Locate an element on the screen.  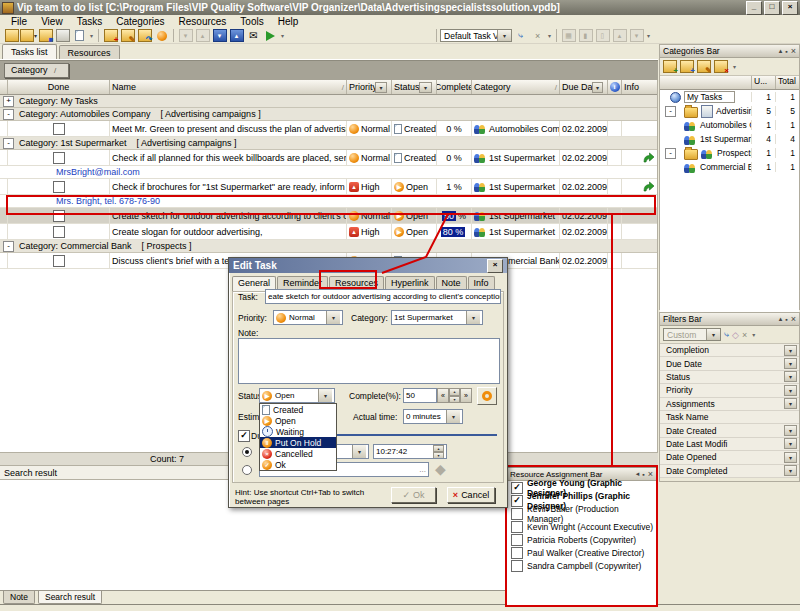
due-date-checkbox is located at coordinates (244, 436).